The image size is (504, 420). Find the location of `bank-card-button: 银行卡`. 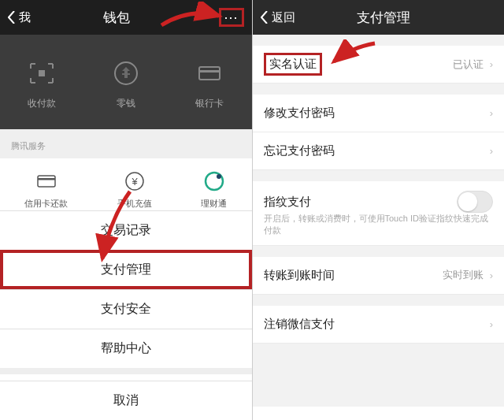

bank-card-button: 银行卡 is located at coordinates (209, 82).